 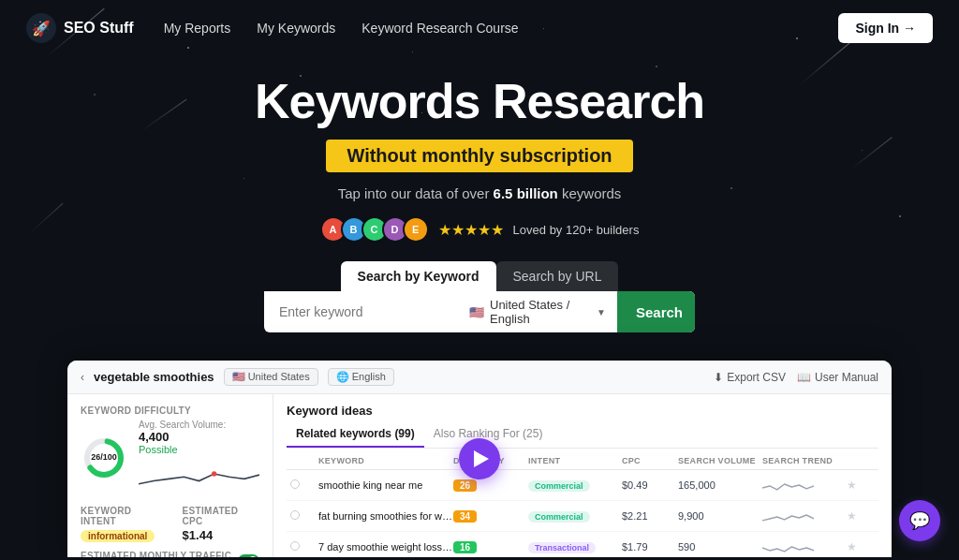 What do you see at coordinates (718, 377) in the screenshot?
I see `download-icon: ⬇` at bounding box center [718, 377].